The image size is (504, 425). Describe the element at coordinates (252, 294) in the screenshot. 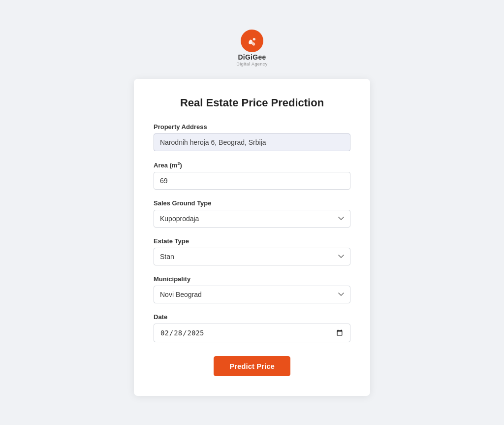

I see `municipality-select: Novi Beograd Stari Grad Vračar Zvezdara …` at that location.